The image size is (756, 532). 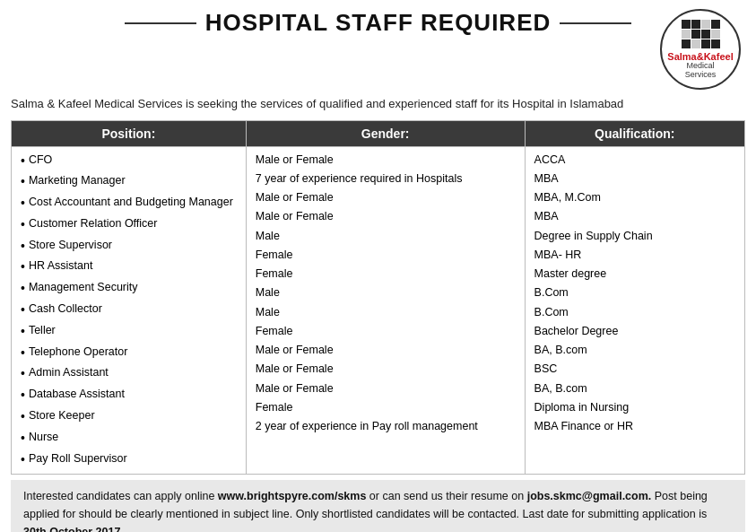 What do you see at coordinates (129, 267) in the screenshot?
I see `list-item: •HR Assistant` at bounding box center [129, 267].